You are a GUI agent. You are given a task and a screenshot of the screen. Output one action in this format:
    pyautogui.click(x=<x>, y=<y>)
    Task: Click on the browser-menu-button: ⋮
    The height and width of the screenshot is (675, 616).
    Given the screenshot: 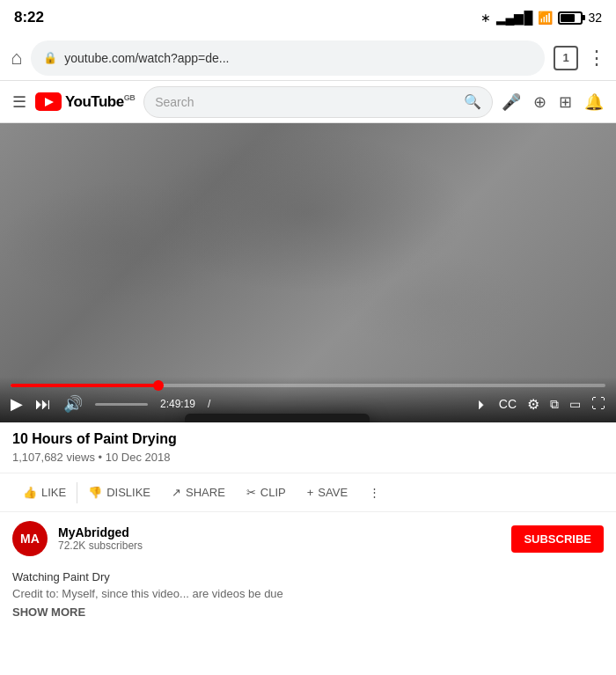 What is the action you would take?
    pyautogui.click(x=597, y=58)
    